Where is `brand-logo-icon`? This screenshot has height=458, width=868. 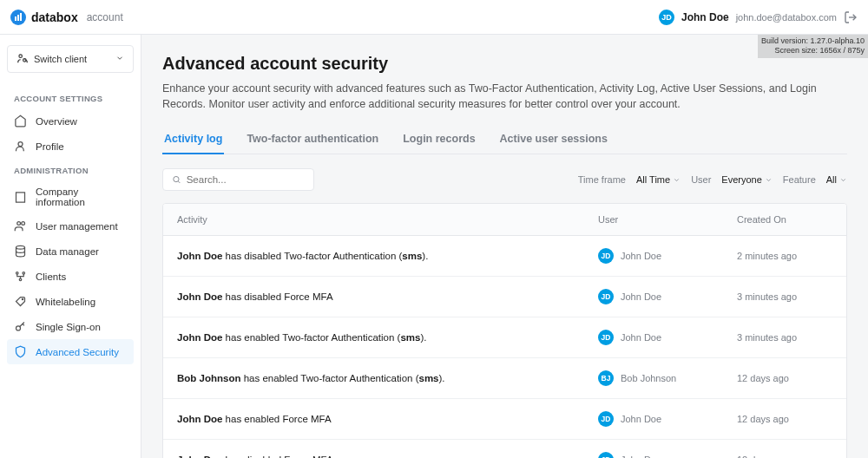 brand-logo-icon is located at coordinates (18, 17).